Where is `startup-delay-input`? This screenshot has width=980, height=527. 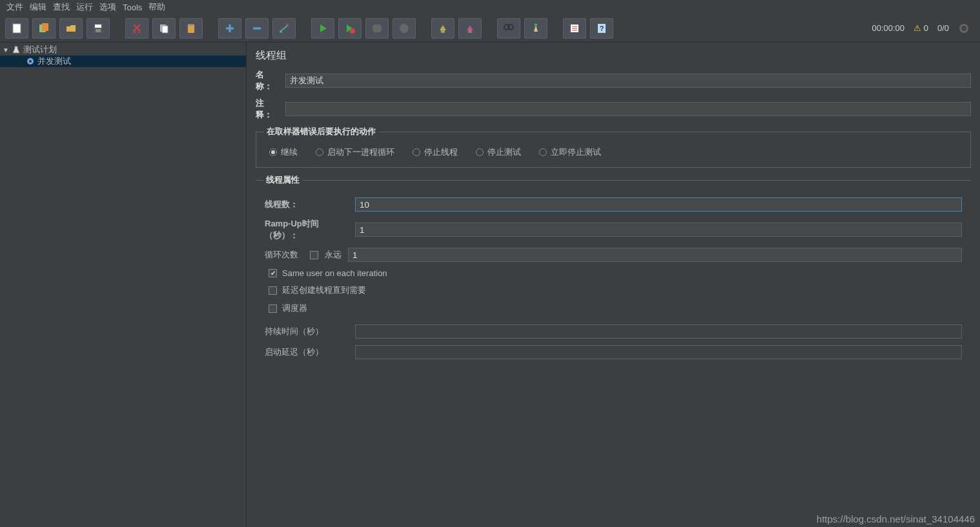
startup-delay-input is located at coordinates (658, 352).